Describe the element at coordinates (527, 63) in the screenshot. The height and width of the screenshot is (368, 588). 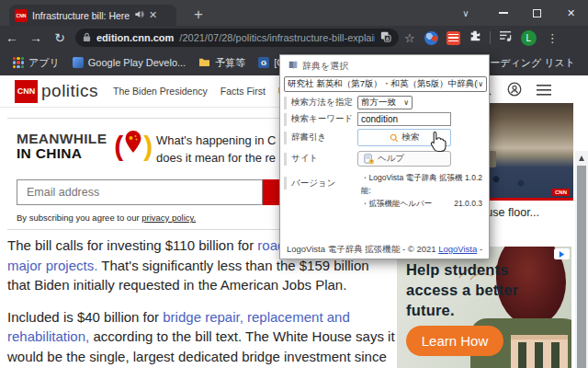
I see `reading-list-label: リーディング リスト` at that location.